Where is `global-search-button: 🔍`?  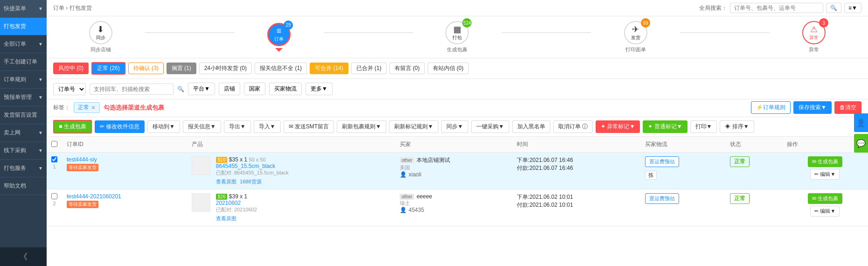 global-search-button: 🔍 is located at coordinates (834, 8).